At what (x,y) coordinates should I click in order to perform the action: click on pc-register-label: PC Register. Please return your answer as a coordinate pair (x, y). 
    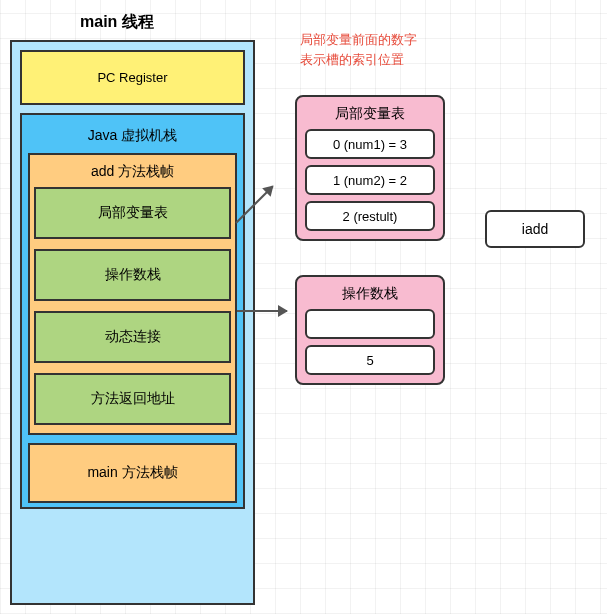
    Looking at the image, I should click on (132, 78).